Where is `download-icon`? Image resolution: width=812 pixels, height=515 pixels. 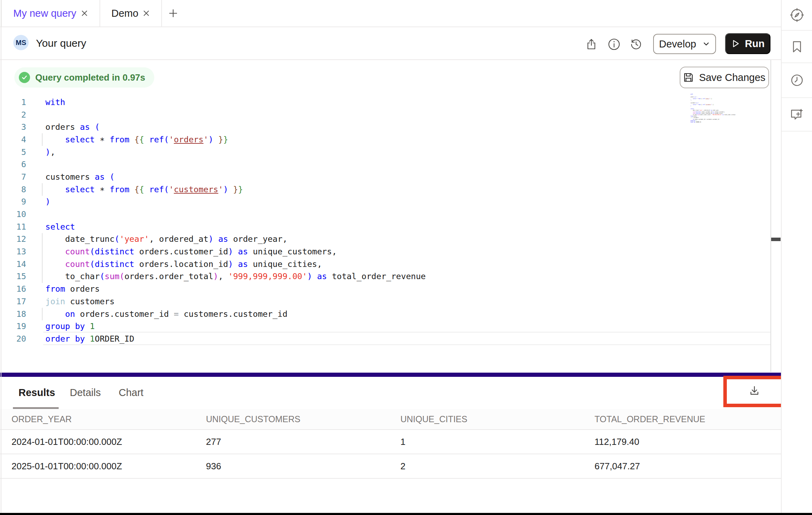
download-icon is located at coordinates (754, 391).